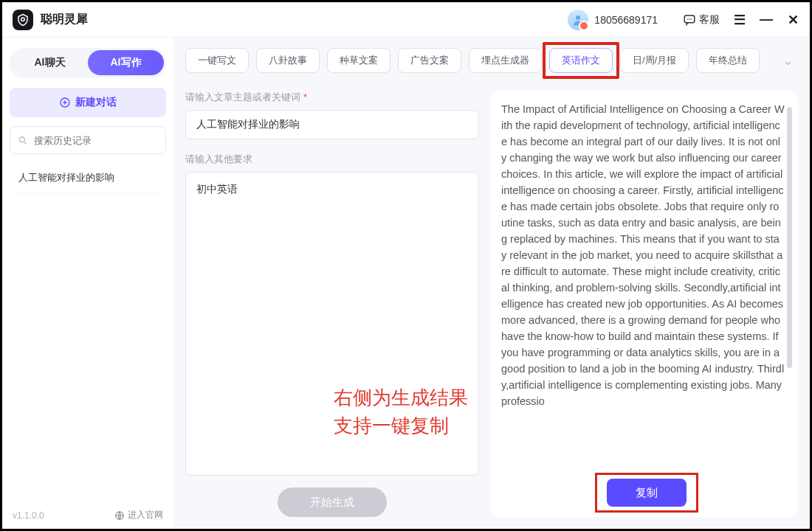  I want to click on search-icon, so click(23, 140).